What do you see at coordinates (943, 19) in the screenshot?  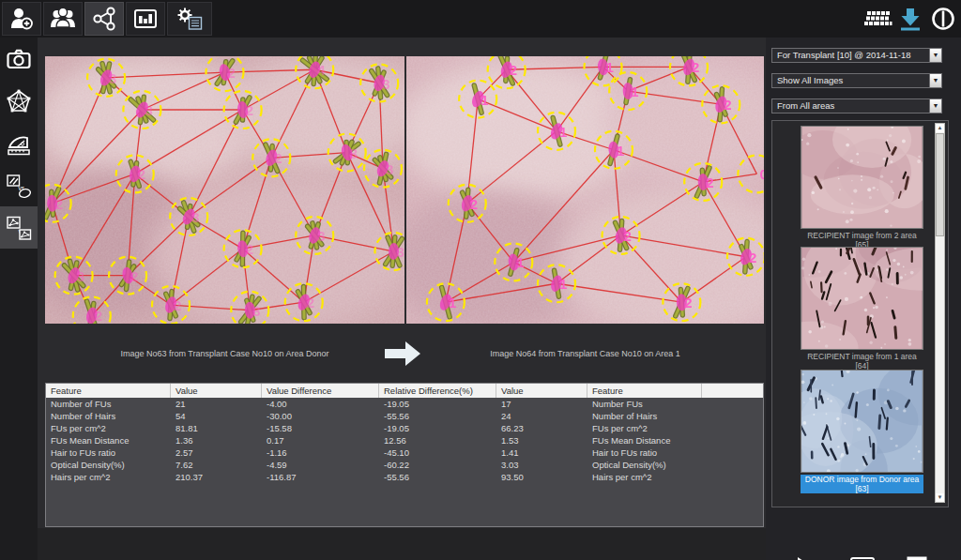 I see `power-exit-button` at bounding box center [943, 19].